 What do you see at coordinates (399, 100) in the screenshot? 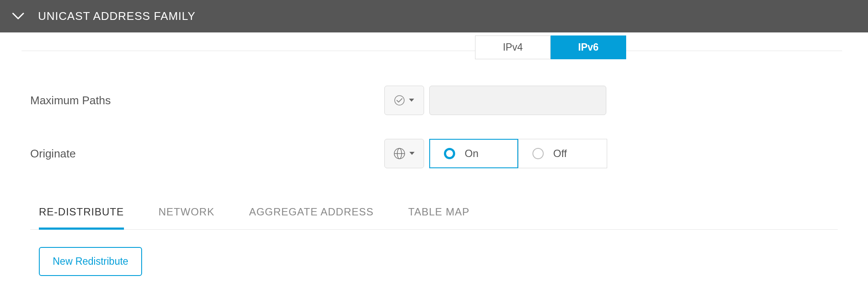
I see `check-circle-icon` at bounding box center [399, 100].